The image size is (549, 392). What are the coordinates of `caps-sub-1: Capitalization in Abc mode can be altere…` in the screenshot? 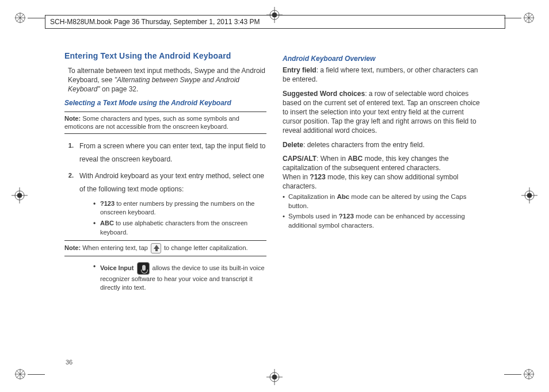 It's located at (383, 201).